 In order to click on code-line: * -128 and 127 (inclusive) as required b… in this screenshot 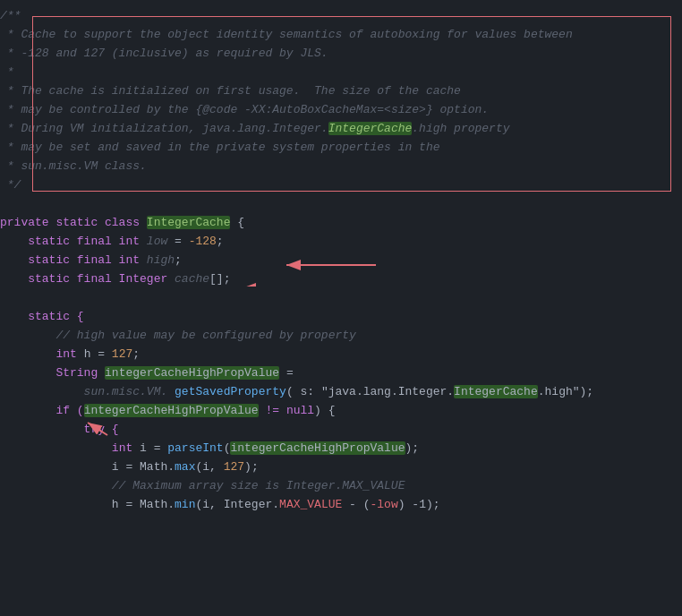, I will do `click(341, 54)`.